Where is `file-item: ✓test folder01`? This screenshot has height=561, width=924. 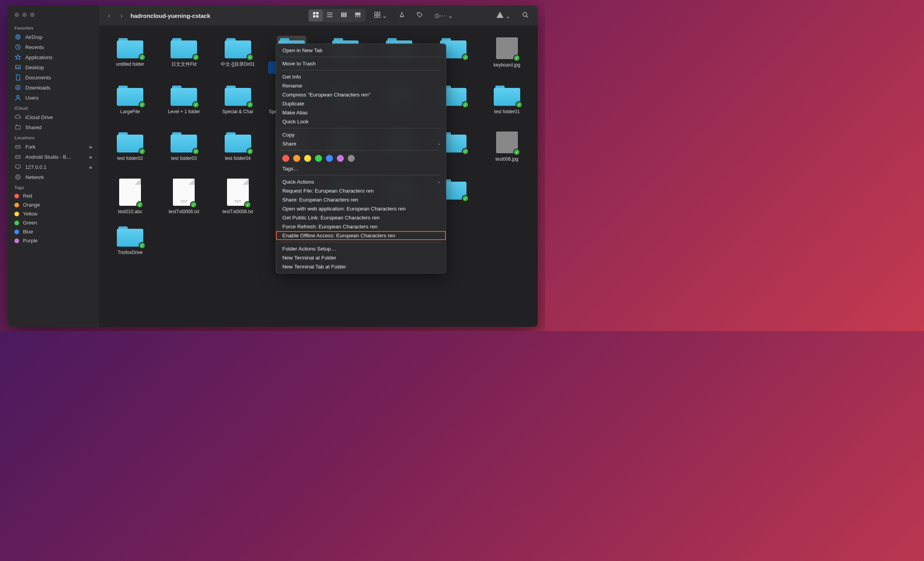 file-item: ✓test folder01 is located at coordinates (507, 102).